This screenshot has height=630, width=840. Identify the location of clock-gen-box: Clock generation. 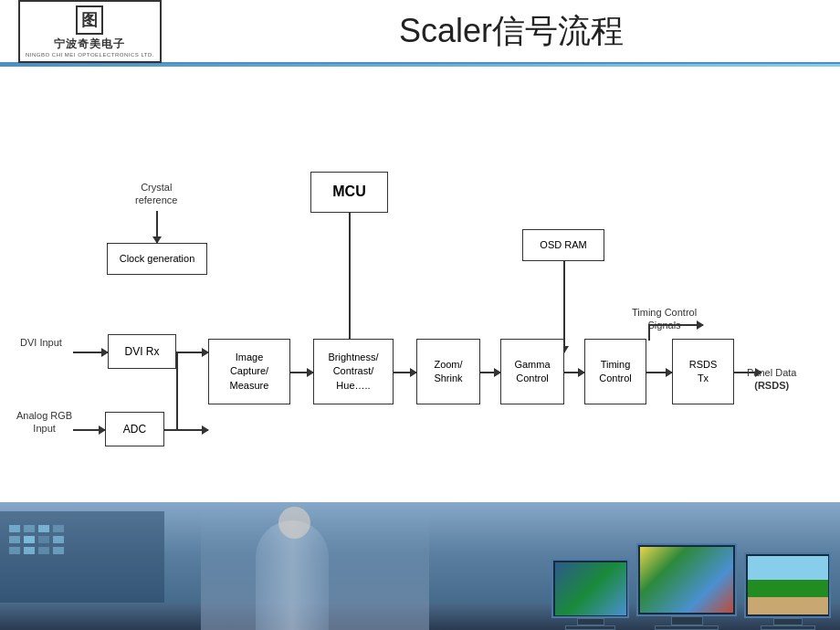
(157, 259).